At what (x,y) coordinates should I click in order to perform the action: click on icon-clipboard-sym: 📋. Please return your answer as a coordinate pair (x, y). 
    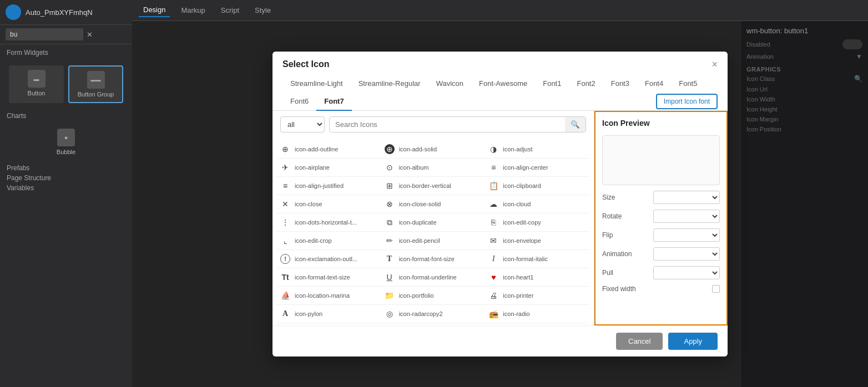
    Looking at the image, I should click on (493, 186).